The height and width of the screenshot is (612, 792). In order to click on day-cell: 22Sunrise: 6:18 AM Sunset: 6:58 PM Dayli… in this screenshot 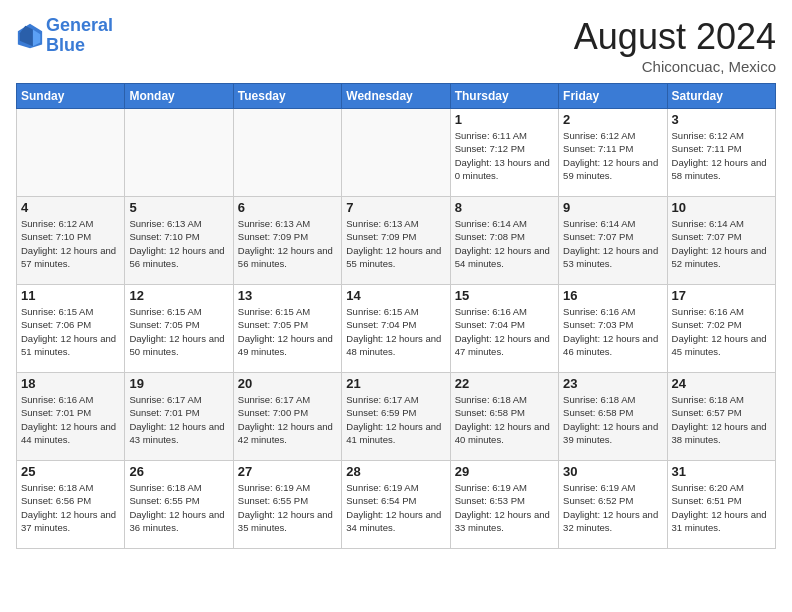, I will do `click(504, 417)`.